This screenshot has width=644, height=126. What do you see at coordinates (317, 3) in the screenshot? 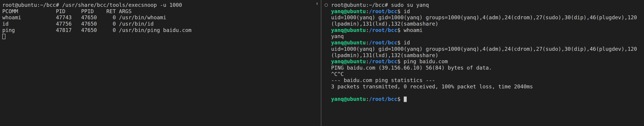
I see `scrollbar-thumb` at bounding box center [317, 3].